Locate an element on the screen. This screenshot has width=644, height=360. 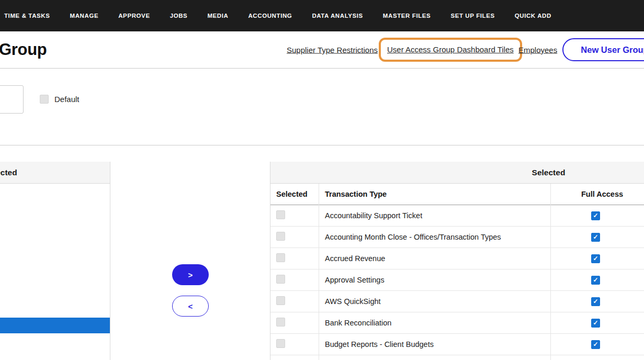
transaction-type-cell: Accrued Revenue is located at coordinates (434, 258).